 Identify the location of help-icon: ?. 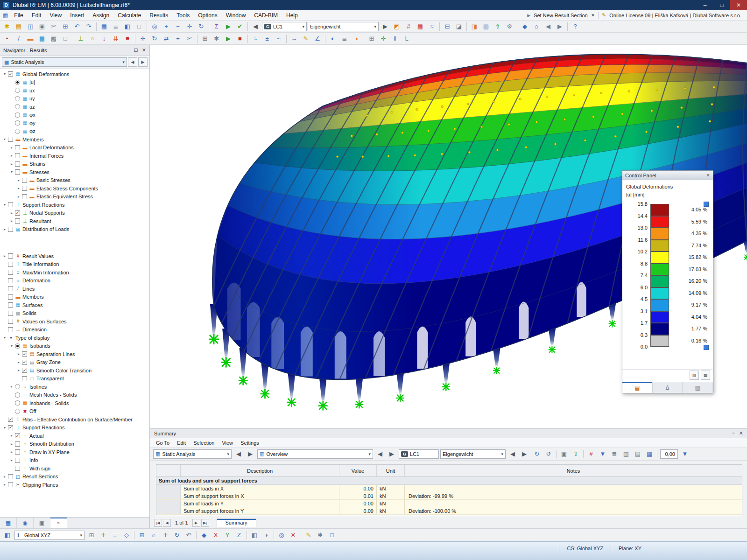
(575, 27).